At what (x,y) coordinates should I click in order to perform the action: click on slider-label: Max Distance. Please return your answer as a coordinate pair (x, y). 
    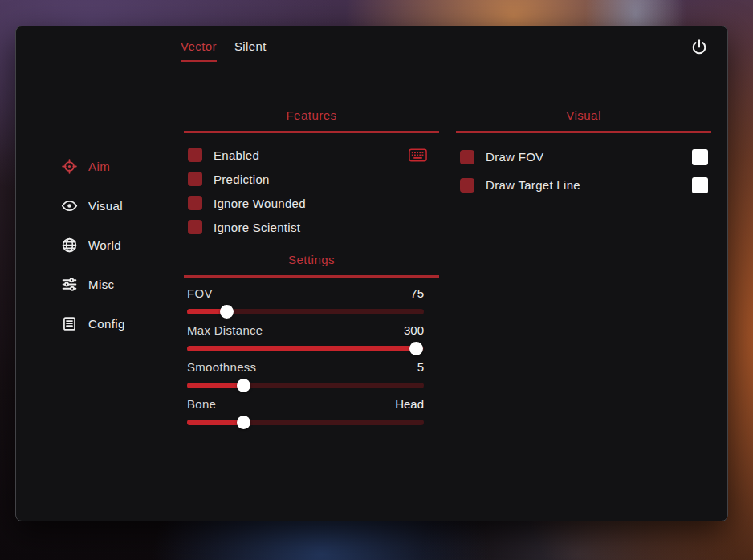
    Looking at the image, I should click on (225, 331).